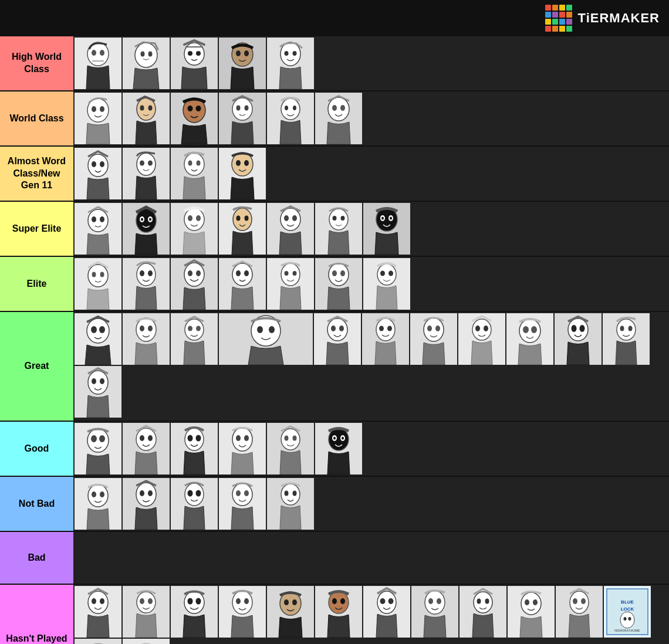 The width and height of the screenshot is (669, 644). What do you see at coordinates (619, 18) in the screenshot?
I see `tiermaker-text: TiERMAKER` at bounding box center [619, 18].